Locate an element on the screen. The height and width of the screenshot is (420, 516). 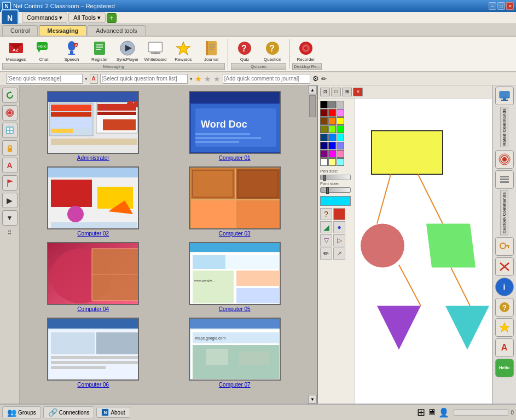
rs-broadcast-button is located at coordinates (505, 159).